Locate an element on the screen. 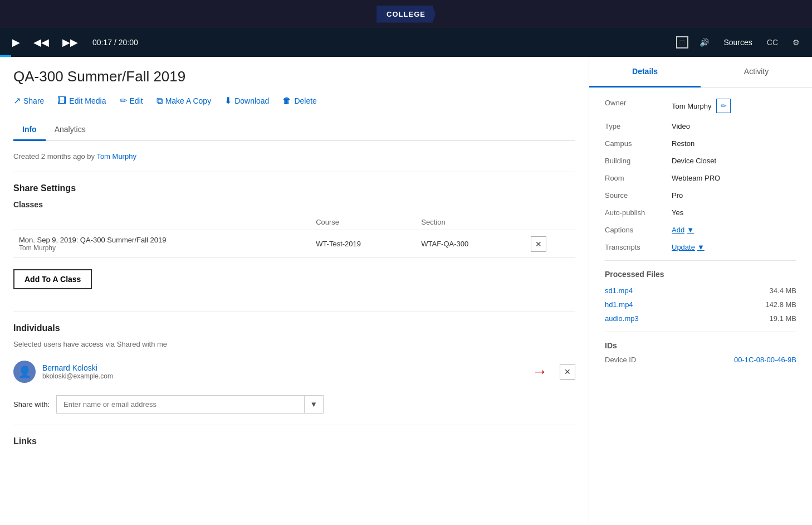 Image resolution: width=812 pixels, height=525 pixels. created-info: Created 2 months ago by Tom Murphy is located at coordinates (294, 156).